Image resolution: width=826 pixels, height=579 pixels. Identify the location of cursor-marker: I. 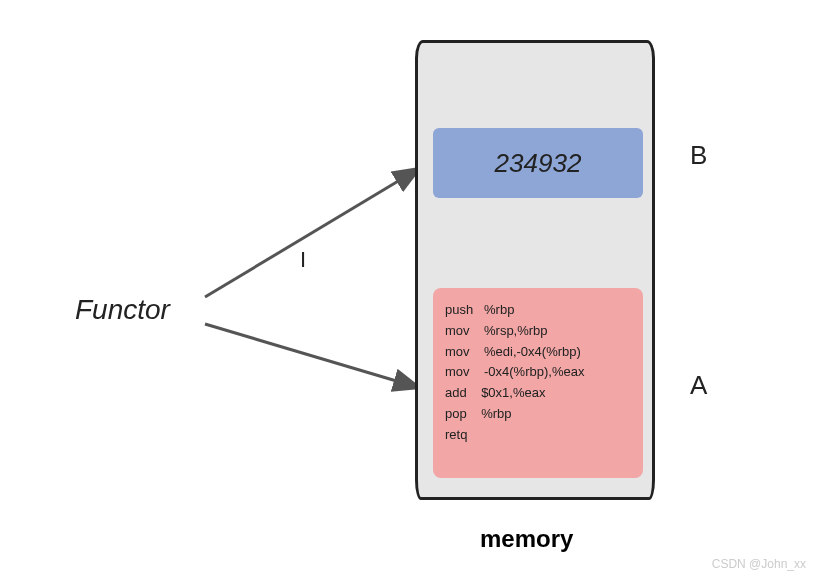
(303, 260).